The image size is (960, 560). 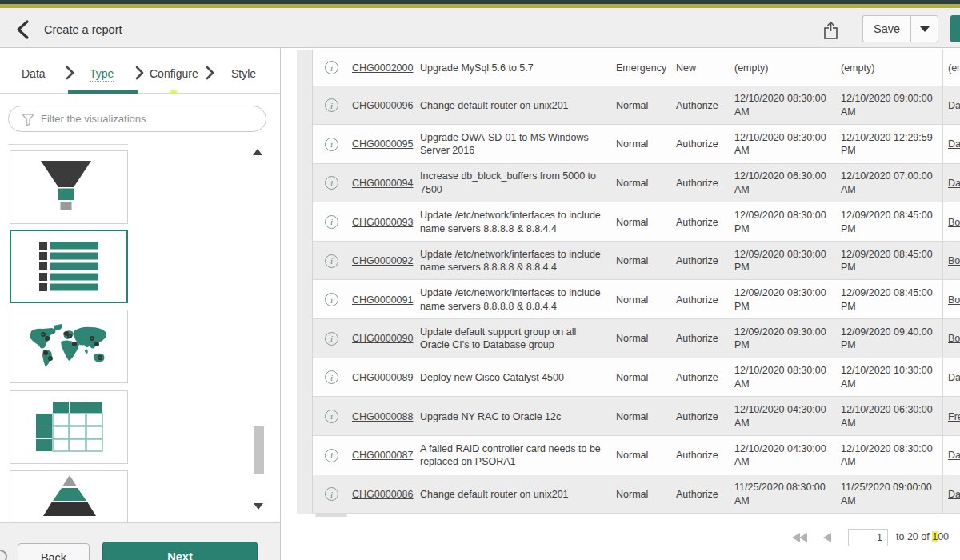 I want to click on viz-option-pyramid, so click(x=69, y=496).